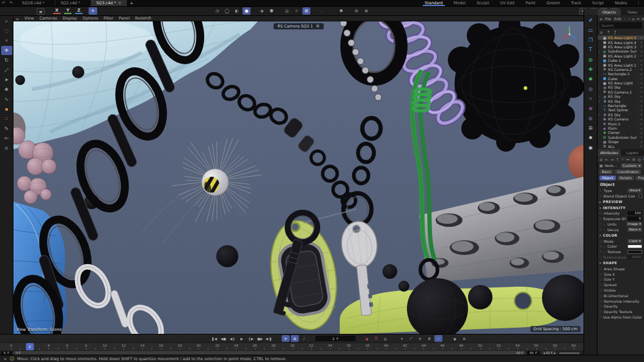  I want to click on popout-icon: ⧉, so click(643, 19).